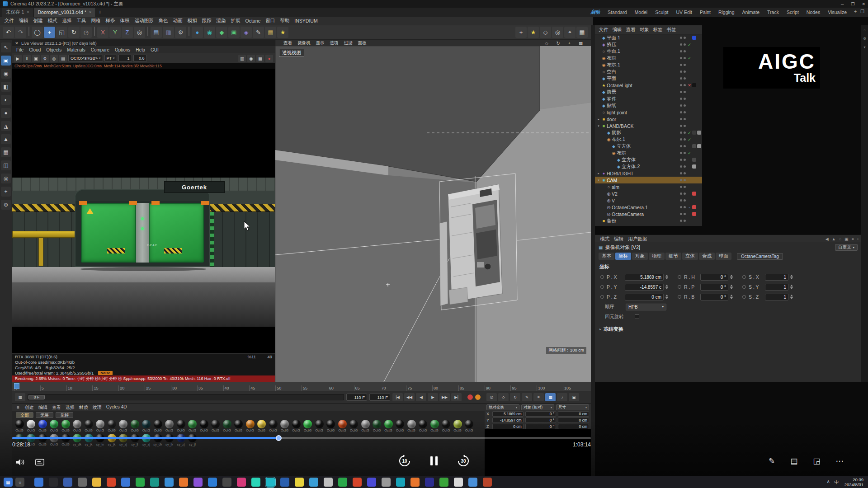 The width and height of the screenshot is (868, 488). I want to click on menu-item: 运动图形, so click(144, 21).